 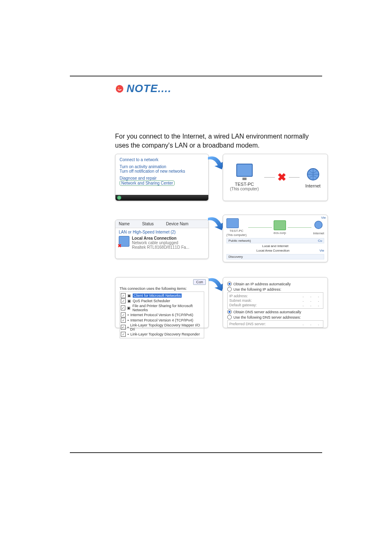 What do you see at coordinates (161, 238) in the screenshot?
I see `conn-title: Local Area Connection` at bounding box center [161, 238].